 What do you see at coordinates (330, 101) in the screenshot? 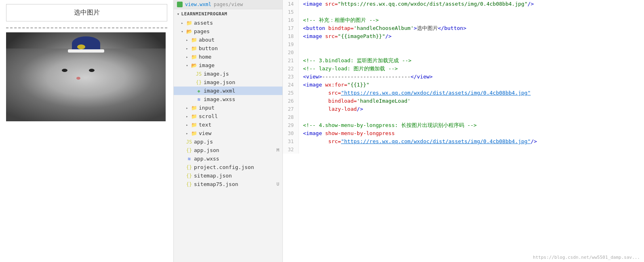
I see `attr-token: bindload=` at bounding box center [330, 101].